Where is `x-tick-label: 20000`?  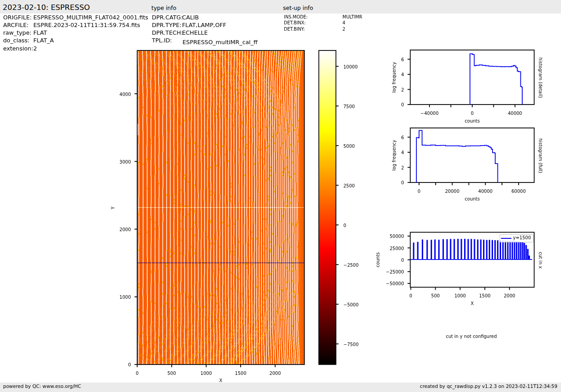 x-tick-label: 20000 is located at coordinates (452, 191).